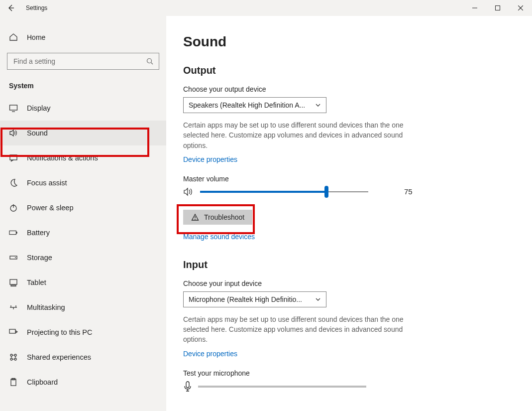 Image resolution: width=532 pixels, height=411 pixels. Describe the element at coordinates (39, 108) in the screenshot. I see `sidebar-item-label: Display` at that location.